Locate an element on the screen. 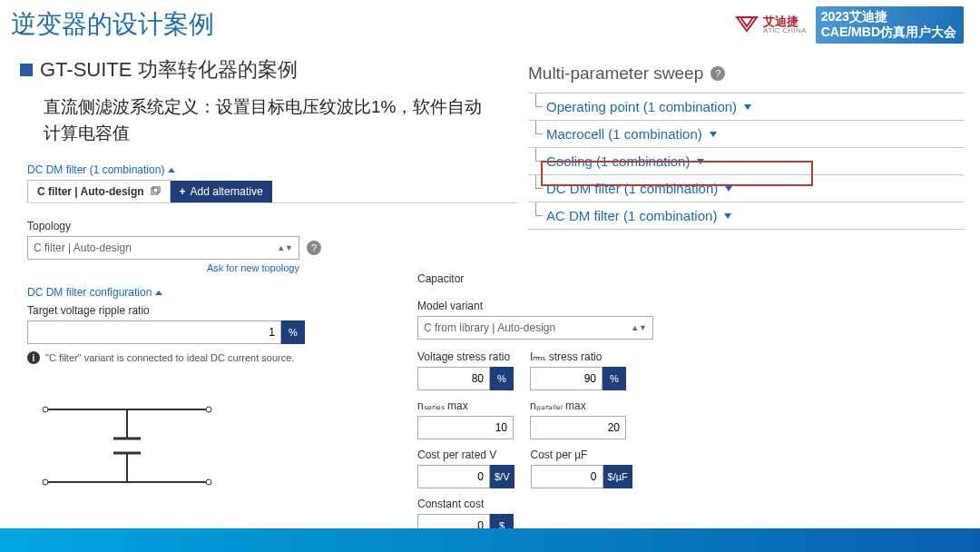 The width and height of the screenshot is (980, 552). page-title: 逆变器的设计案例 is located at coordinates (113, 25).